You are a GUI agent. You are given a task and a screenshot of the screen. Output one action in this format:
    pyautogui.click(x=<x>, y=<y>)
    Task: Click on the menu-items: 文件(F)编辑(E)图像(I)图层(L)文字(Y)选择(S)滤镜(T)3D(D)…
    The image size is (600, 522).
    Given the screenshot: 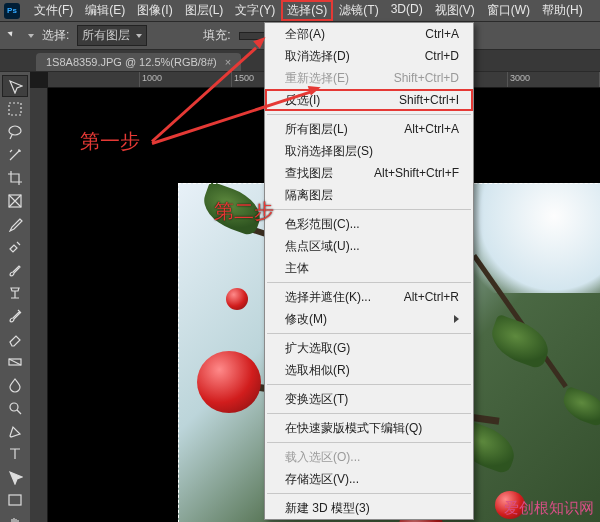 What is the action you would take?
    pyautogui.click(x=308, y=10)
    